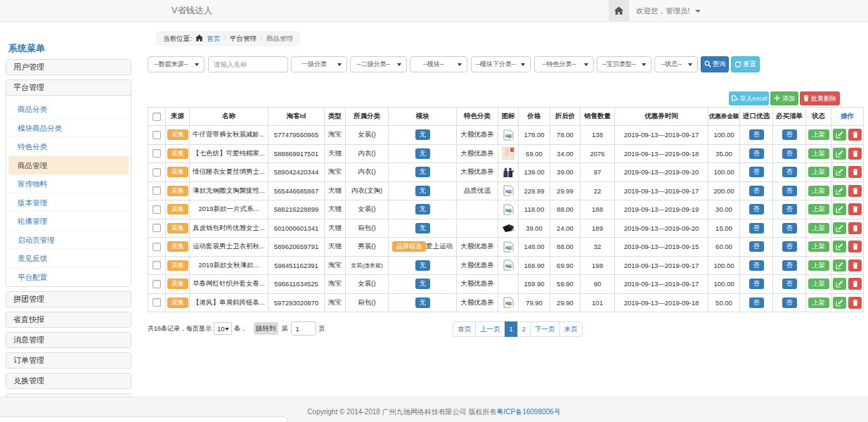  Describe the element at coordinates (319, 65) in the screenshot. I see `filter-select-1: 一级分类` at that location.